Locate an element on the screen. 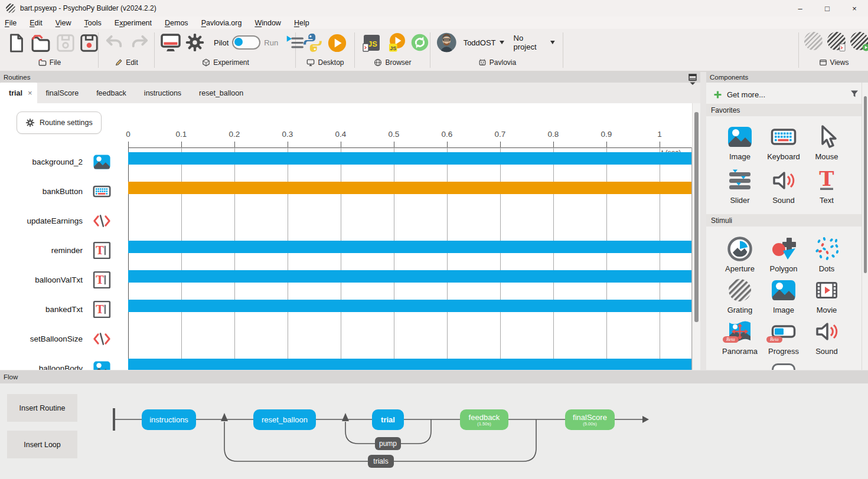  flow-node-instructions: instructions is located at coordinates (169, 420).